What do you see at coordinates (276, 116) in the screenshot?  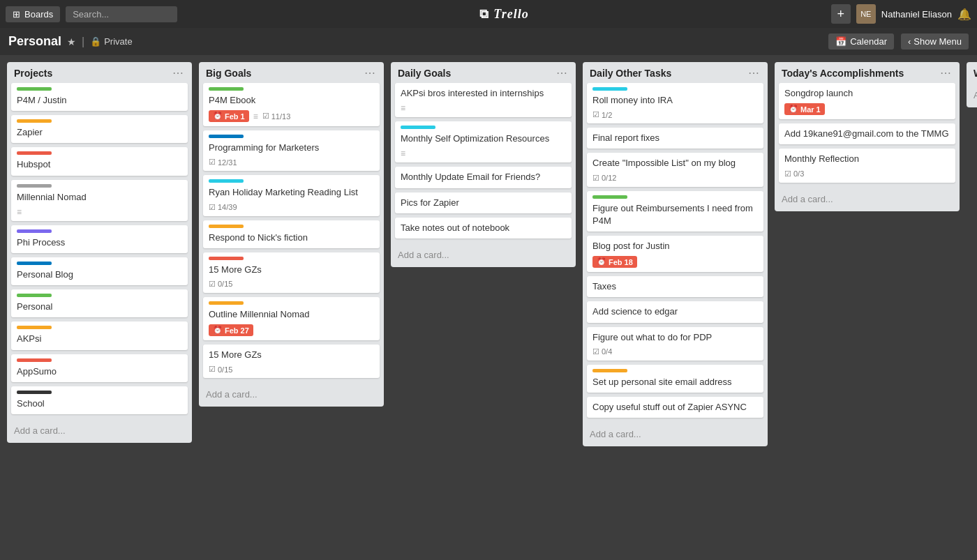 I see `checklist-meta: ☑ 11/13` at bounding box center [276, 116].